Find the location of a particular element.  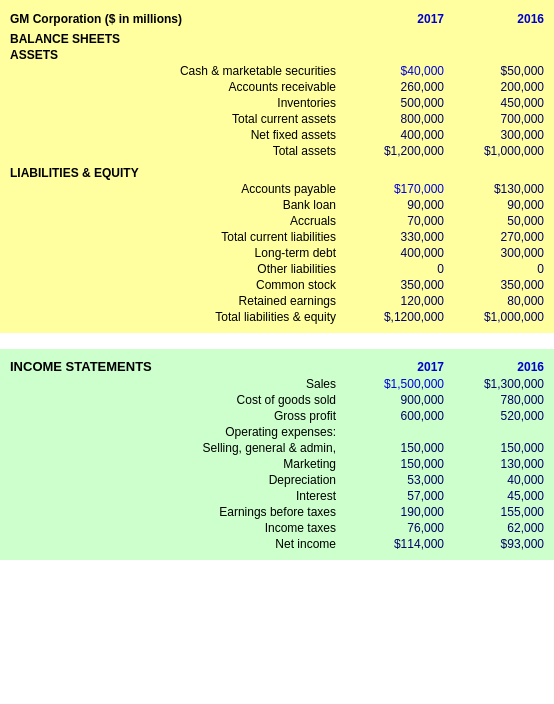

row-val-2016: $50,000 is located at coordinates (494, 71).